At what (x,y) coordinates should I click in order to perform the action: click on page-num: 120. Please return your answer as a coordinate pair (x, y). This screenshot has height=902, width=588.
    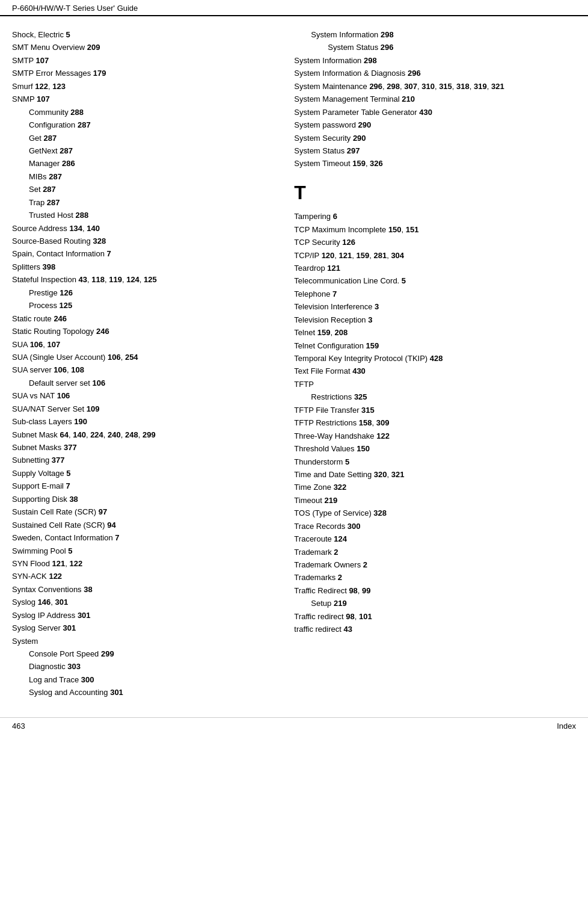
    Looking at the image, I should click on (328, 255).